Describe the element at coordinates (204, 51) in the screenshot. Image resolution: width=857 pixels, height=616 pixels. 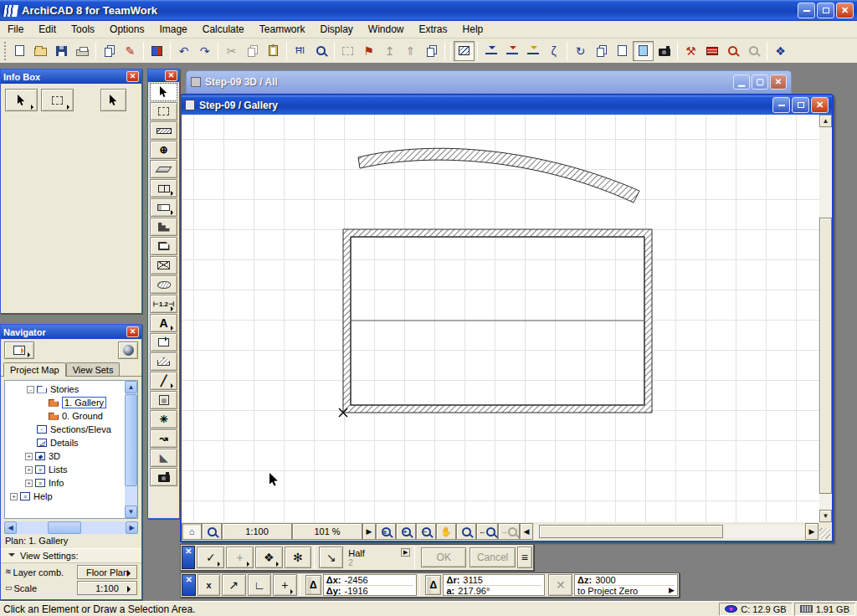
I see `redo-button: ↷` at that location.